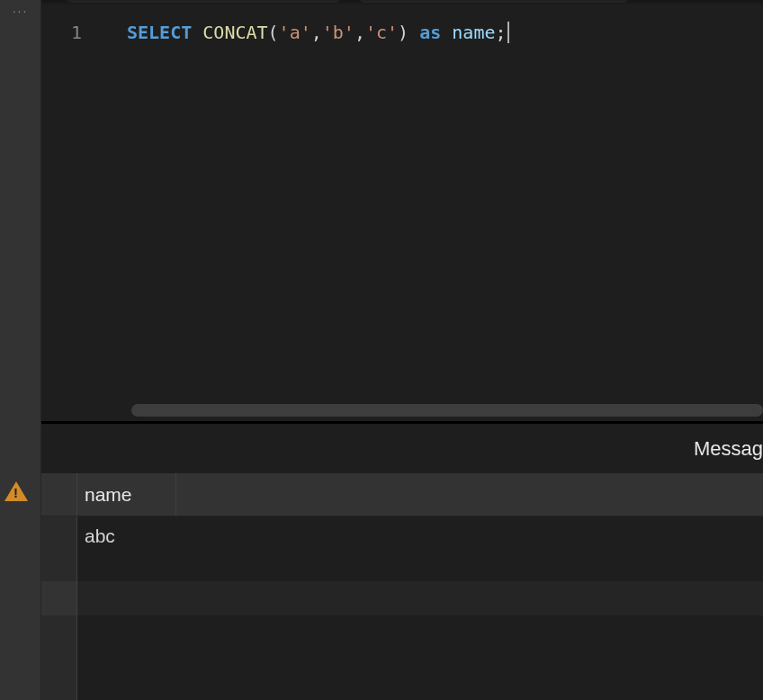 Image resolution: width=763 pixels, height=700 pixels. What do you see at coordinates (729, 449) in the screenshot?
I see `tab-messages: Messag` at bounding box center [729, 449].